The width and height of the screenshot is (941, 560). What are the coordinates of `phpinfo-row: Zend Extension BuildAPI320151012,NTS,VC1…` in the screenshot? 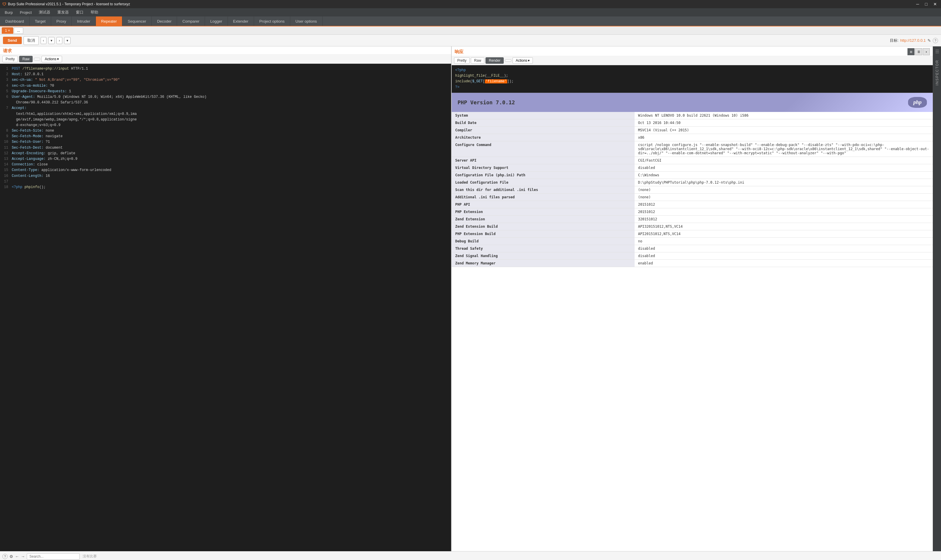 It's located at (692, 226).